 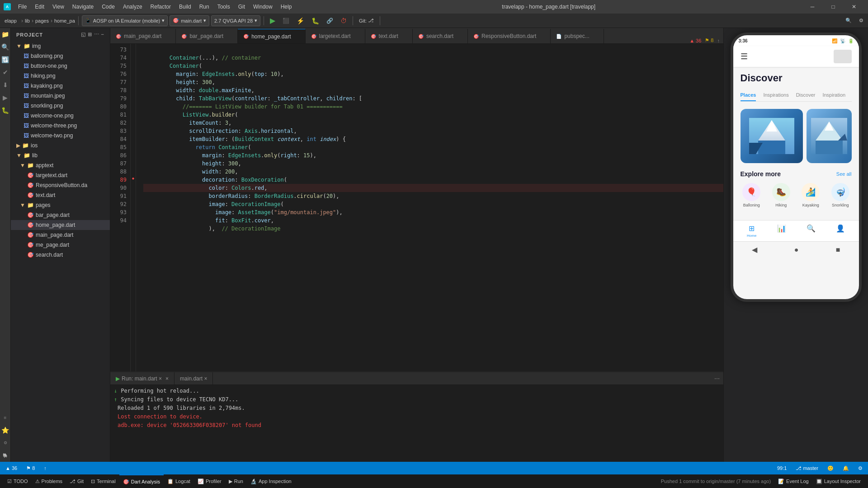 I want to click on run-button: ▶, so click(x=273, y=21).